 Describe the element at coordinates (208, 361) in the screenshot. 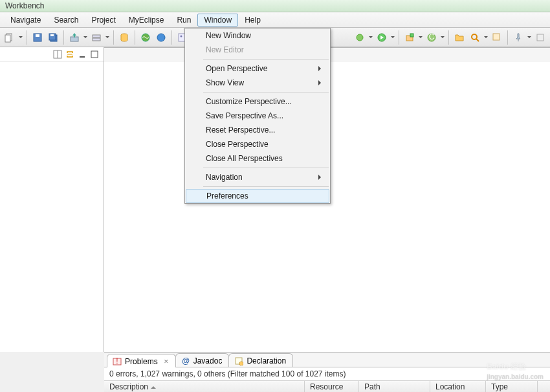

I see `tab-label: Javadoc` at that location.